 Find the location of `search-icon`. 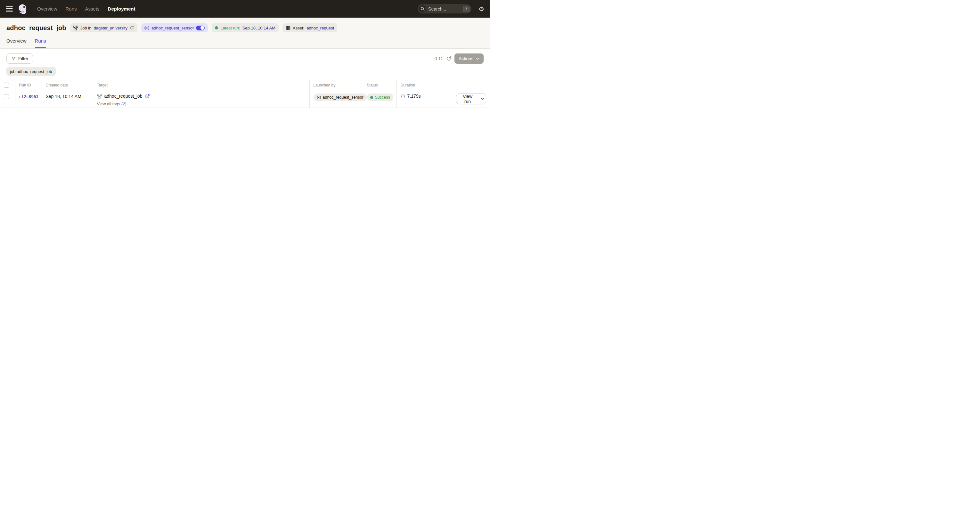

search-icon is located at coordinates (422, 9).